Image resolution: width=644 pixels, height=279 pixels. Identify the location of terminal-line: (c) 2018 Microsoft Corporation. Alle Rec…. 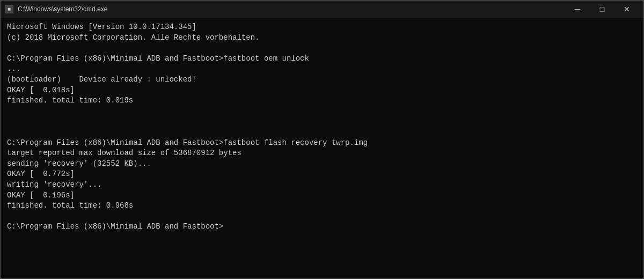
(322, 38).